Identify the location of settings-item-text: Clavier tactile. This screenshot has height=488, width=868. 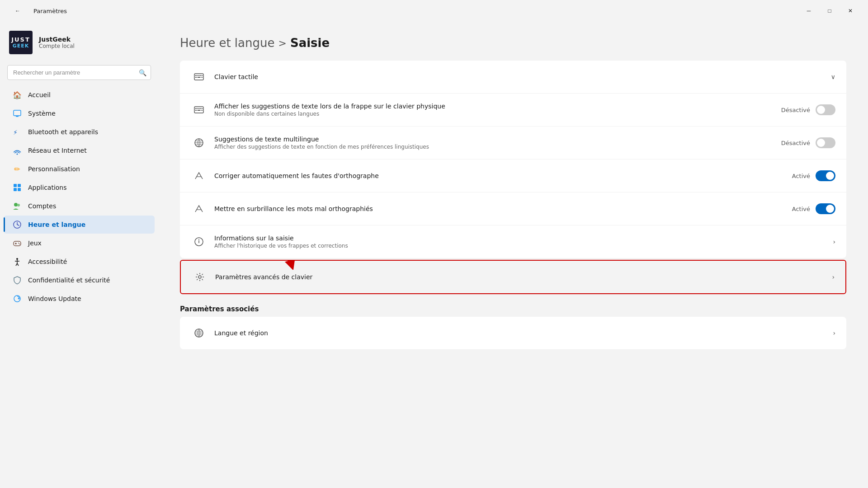
(519, 77).